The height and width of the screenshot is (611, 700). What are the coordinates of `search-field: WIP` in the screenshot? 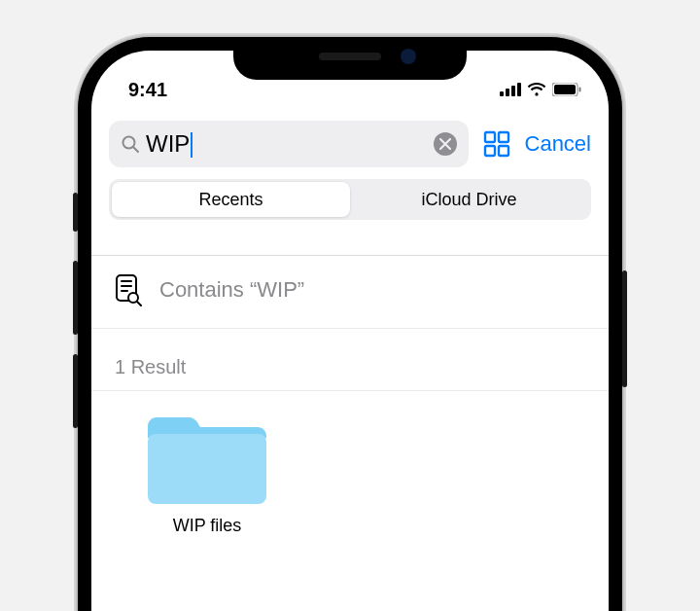 It's located at (289, 144).